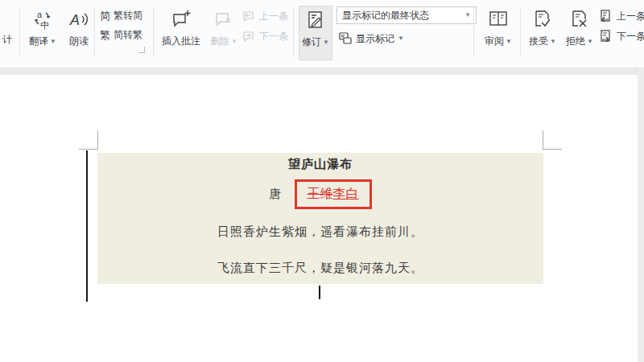  I want to click on insert-comment-icon, so click(181, 19).